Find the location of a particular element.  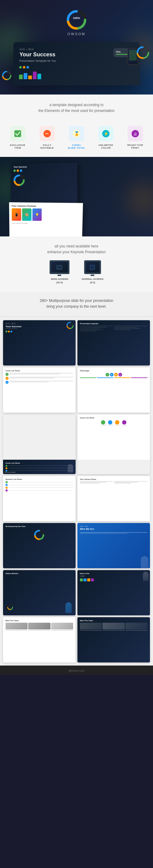

slides-3d-stack: Your Success Four C is located at coordinates (77, 197).